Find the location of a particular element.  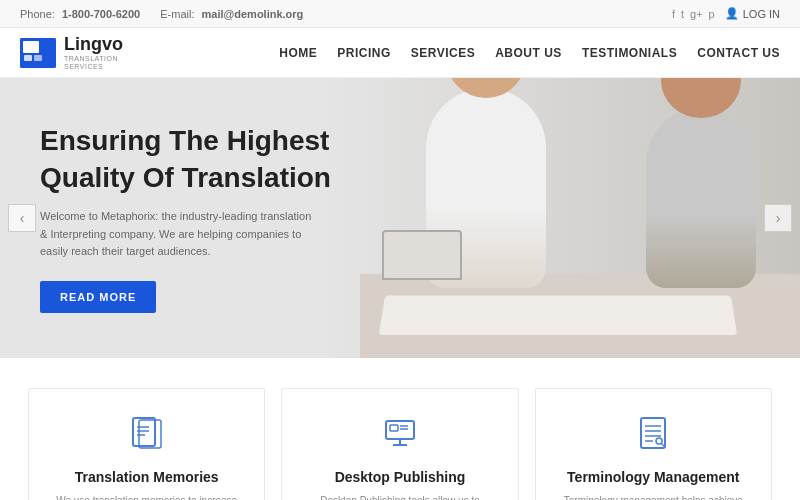

nav-services: SERVICES is located at coordinates (443, 53).